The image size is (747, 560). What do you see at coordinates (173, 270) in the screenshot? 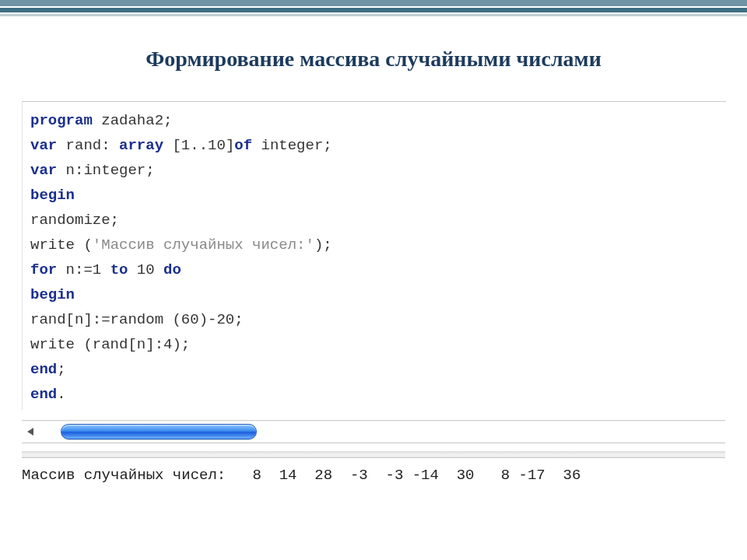
I see `keyword-do: do` at bounding box center [173, 270].